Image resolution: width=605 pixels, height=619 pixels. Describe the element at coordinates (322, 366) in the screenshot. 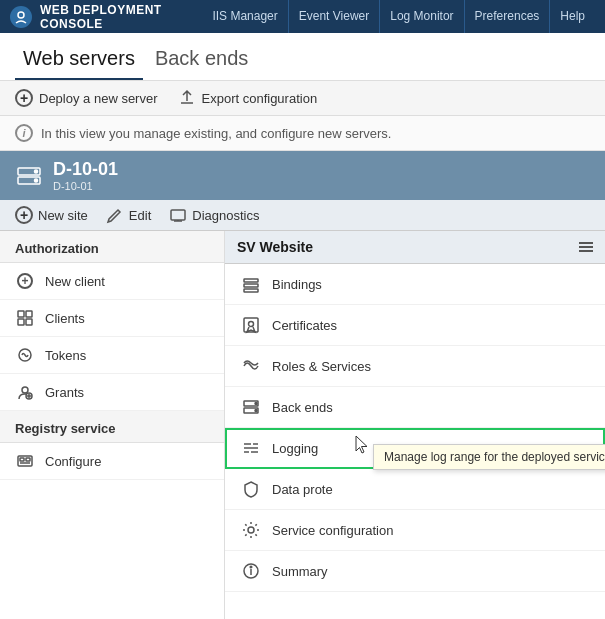

I see `roles-services-label: Roles & Services` at that location.